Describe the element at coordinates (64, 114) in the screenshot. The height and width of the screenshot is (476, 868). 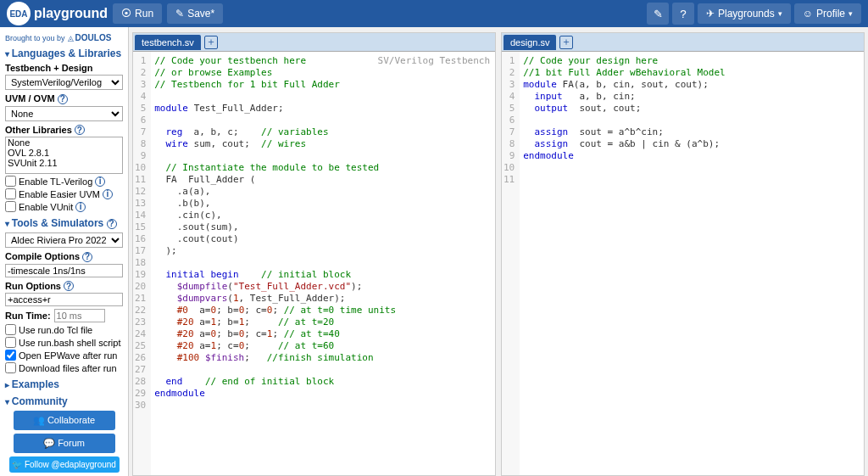
I see `uvm-select: None` at that location.